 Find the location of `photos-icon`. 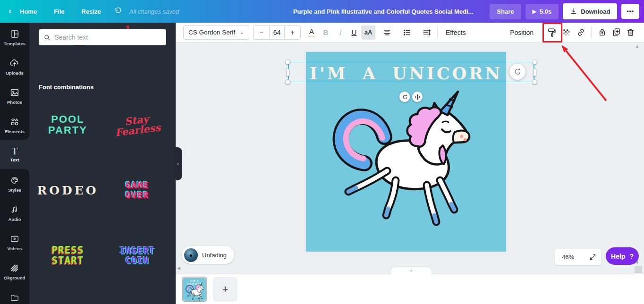

photos-icon is located at coordinates (15, 93).